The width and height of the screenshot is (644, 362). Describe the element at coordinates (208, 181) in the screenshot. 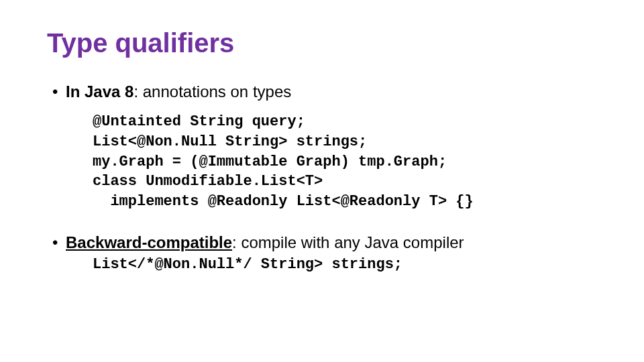

I see `code-line-4: class Unmodifiable.List<T>` at that location.